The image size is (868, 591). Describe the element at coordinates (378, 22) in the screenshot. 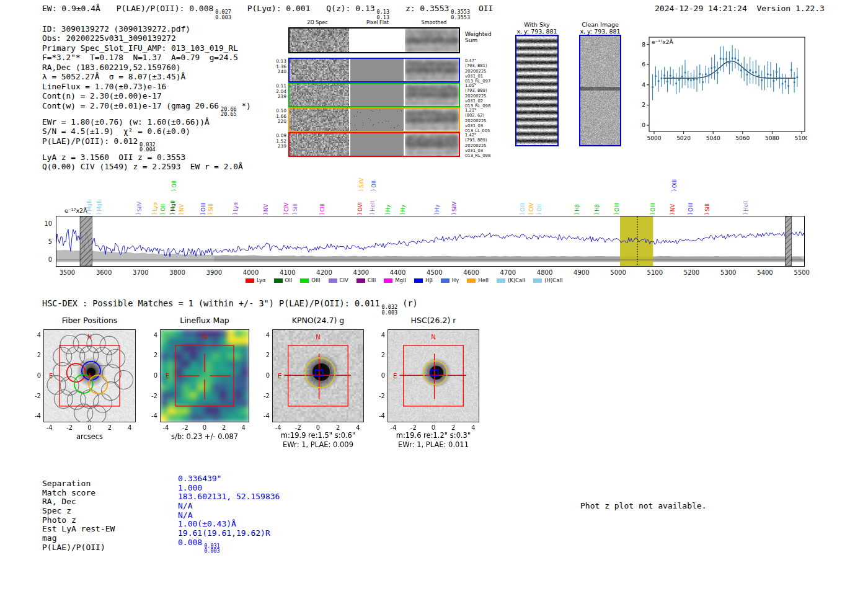

I see `spec2d-header-pixelflat: Pixel Flat` at that location.